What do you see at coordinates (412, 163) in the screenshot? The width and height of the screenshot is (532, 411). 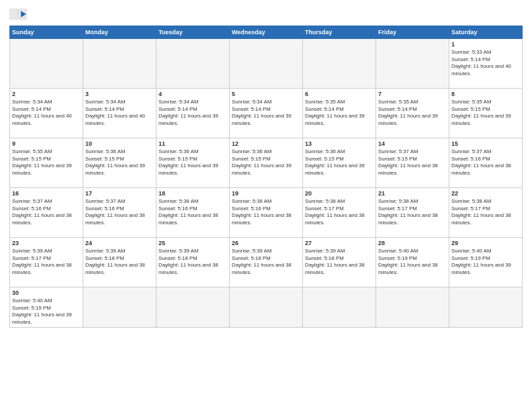 I see `calendar-cell: 14Sunrise: 5:37 AMSunset: 5:15 PMDayligh…` at bounding box center [412, 163].